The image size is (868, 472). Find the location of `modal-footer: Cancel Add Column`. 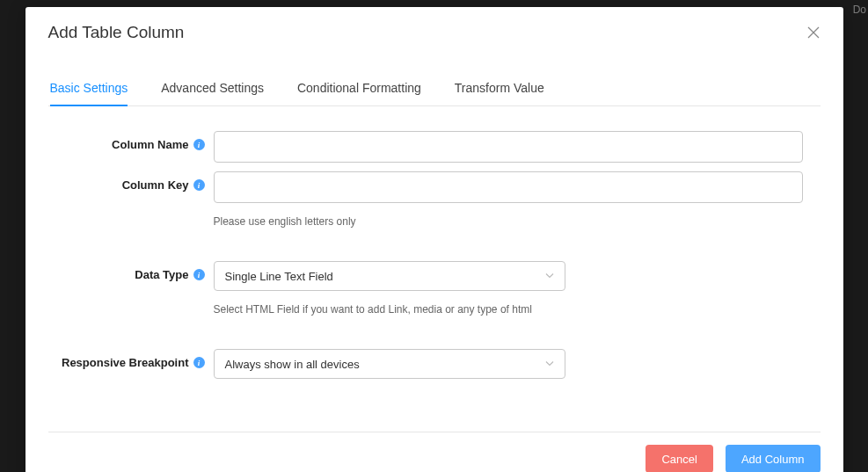

modal-footer: Cancel Add Column is located at coordinates (434, 452).